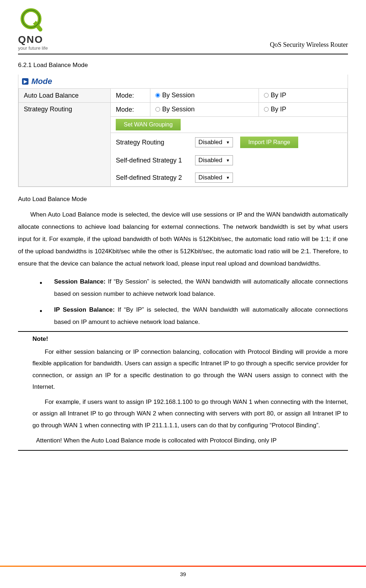 The image size is (366, 588). What do you see at coordinates (214, 160) in the screenshot?
I see `self-defined-strategy-1-select: Disabled ▼` at bounding box center [214, 160].